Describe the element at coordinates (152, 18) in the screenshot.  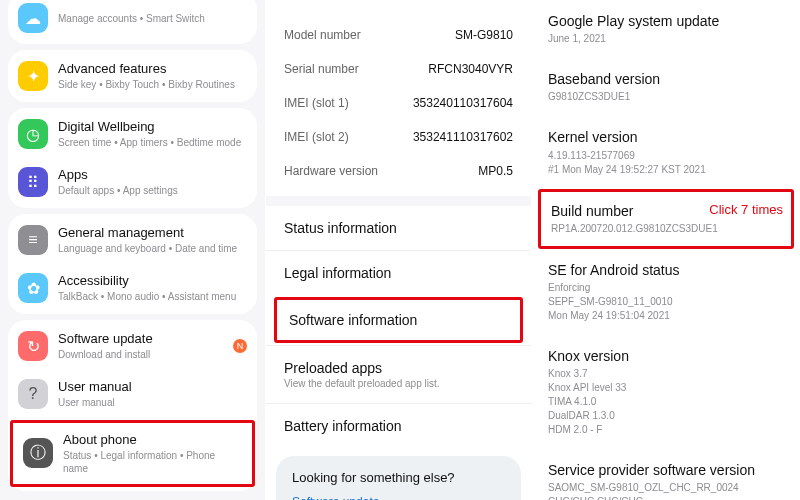
I see `item-sub: Manage accounts • Smart Switch` at that location.